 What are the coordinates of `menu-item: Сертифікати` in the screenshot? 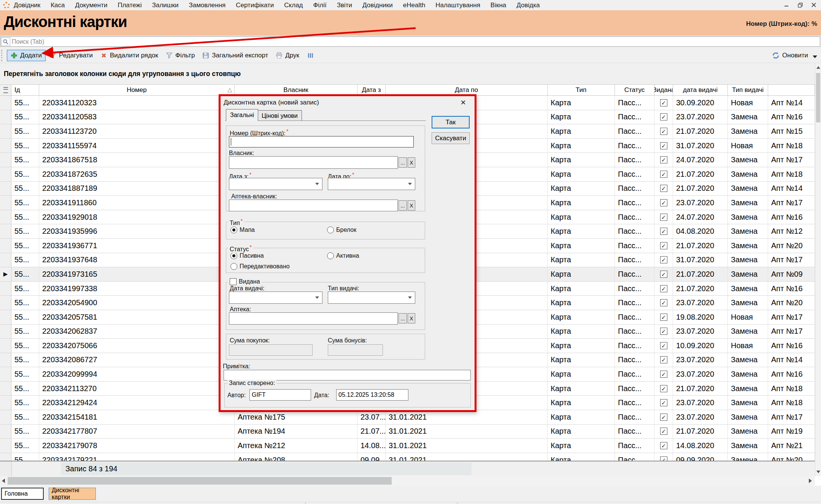 It's located at (255, 5).